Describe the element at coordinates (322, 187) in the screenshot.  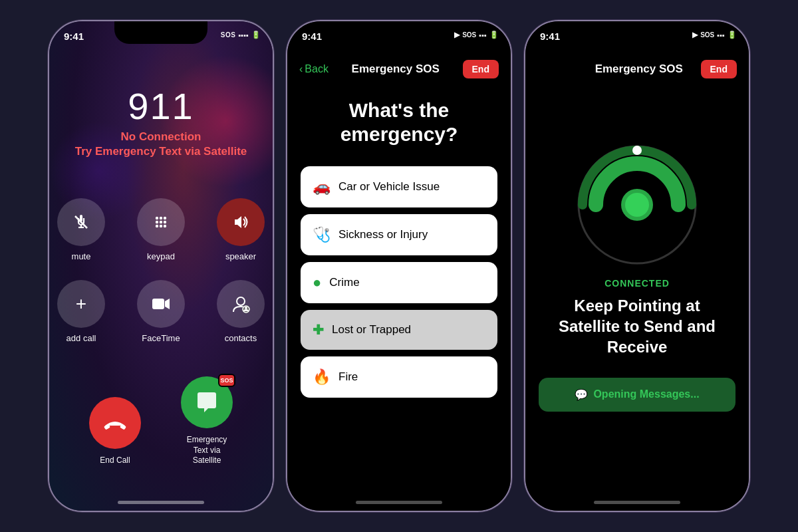
I see `car-icon: 🚗` at that location.